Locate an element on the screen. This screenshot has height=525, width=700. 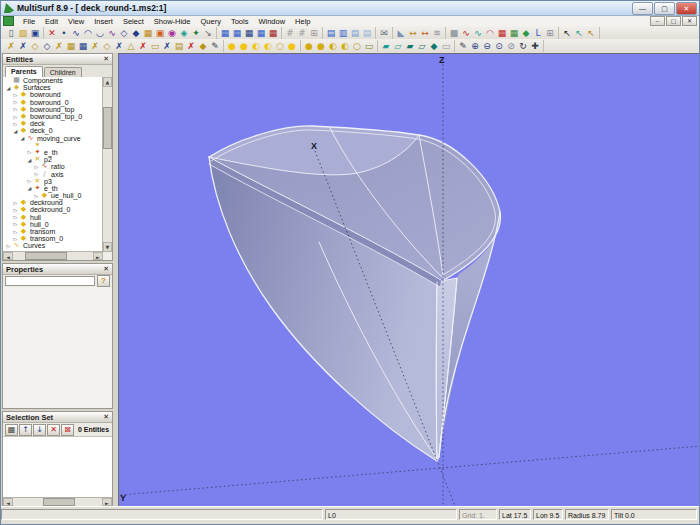
duplicate-icon: ▤ is located at coordinates (355, 33).